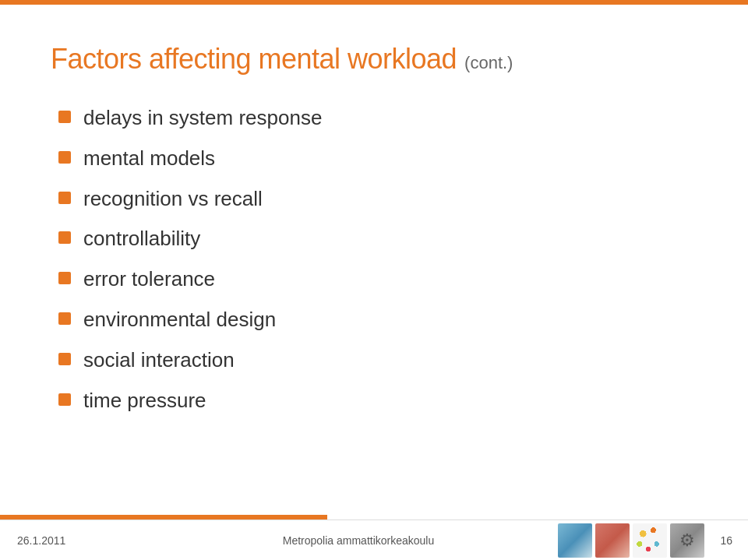 Image resolution: width=748 pixels, height=560 pixels. I want to click on bullet-text: error tolerance, so click(150, 280).